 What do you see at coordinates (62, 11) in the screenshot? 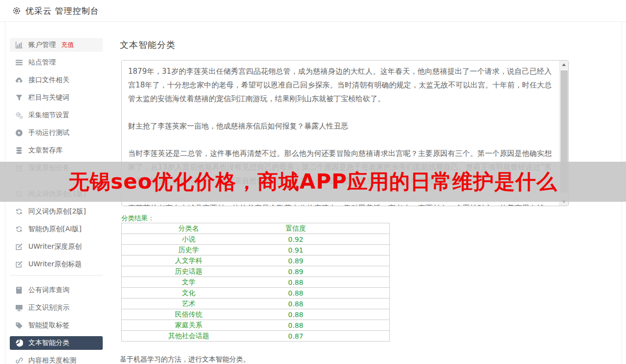
I see `app-title: 优采云 管理控制台` at bounding box center [62, 11].